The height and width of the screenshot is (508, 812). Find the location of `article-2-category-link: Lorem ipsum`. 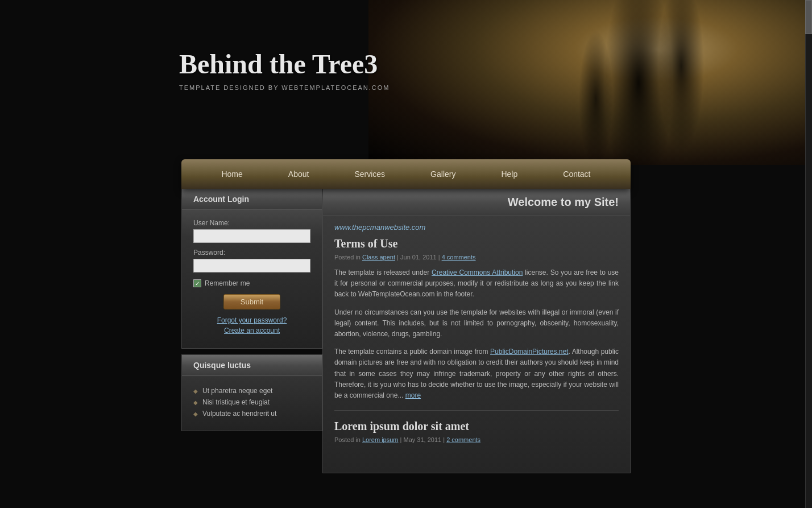

article-2-category-link: Lorem ipsum is located at coordinates (380, 440).